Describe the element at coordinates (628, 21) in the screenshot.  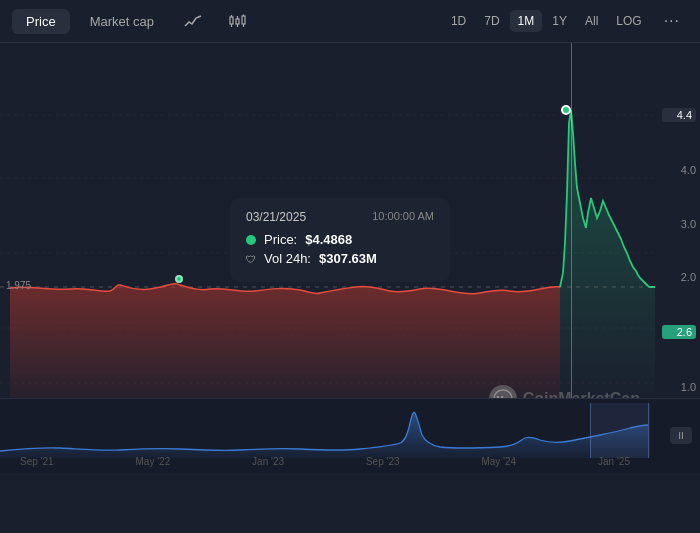
I see `time-log: LOG` at that location.